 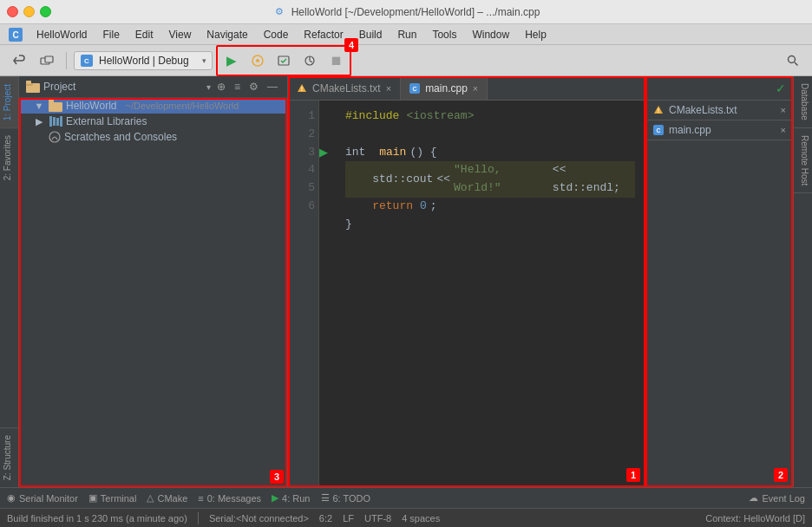 I want to click on menu-edit: Edit, so click(x=144, y=35).